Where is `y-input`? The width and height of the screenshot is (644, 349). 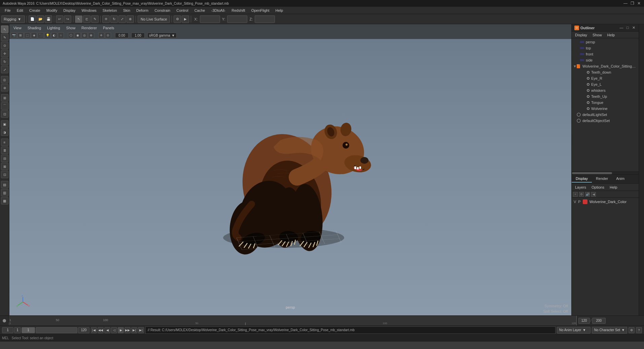 y-input is located at coordinates (237, 19).